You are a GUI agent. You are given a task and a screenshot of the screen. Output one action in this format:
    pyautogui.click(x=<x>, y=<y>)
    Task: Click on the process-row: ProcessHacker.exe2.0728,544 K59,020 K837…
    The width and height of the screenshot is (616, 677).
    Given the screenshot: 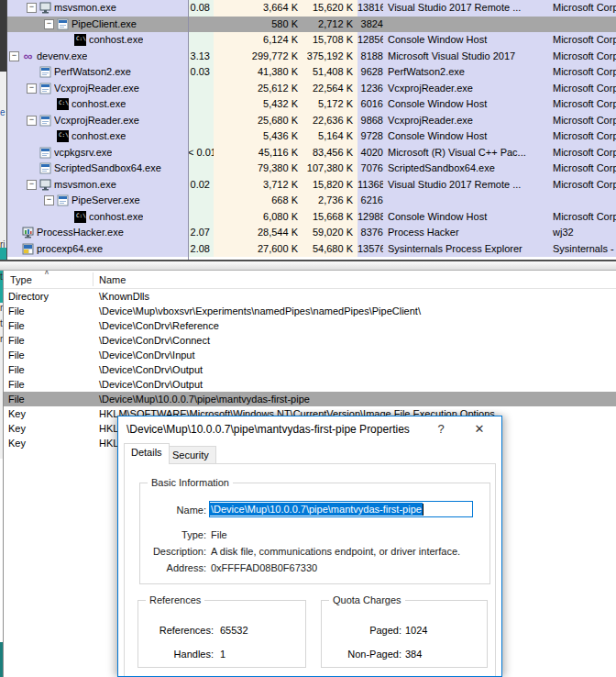 What is the action you would take?
    pyautogui.click(x=312, y=233)
    